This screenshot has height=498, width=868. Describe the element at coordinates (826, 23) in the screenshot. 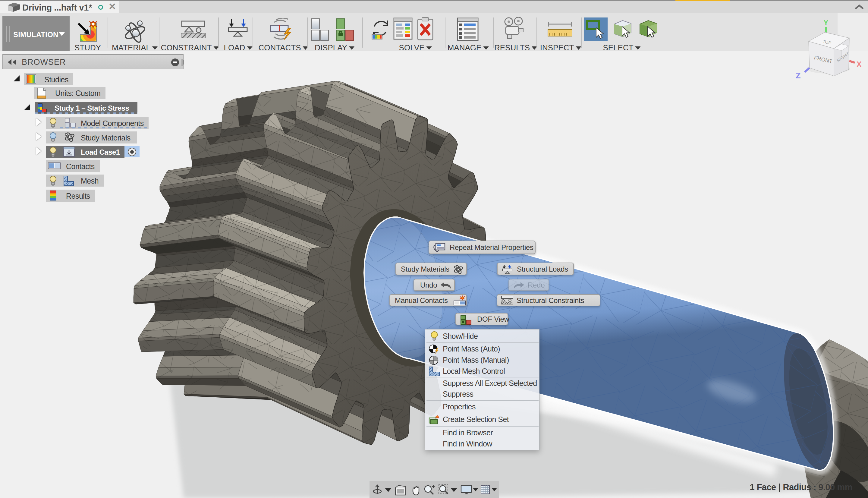

I see `svg-text: Y` at that location.